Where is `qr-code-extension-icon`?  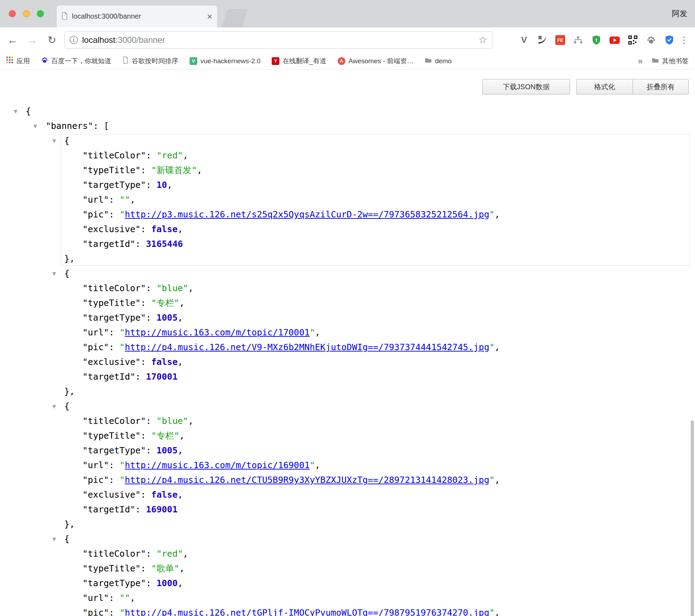 qr-code-extension-icon is located at coordinates (633, 40).